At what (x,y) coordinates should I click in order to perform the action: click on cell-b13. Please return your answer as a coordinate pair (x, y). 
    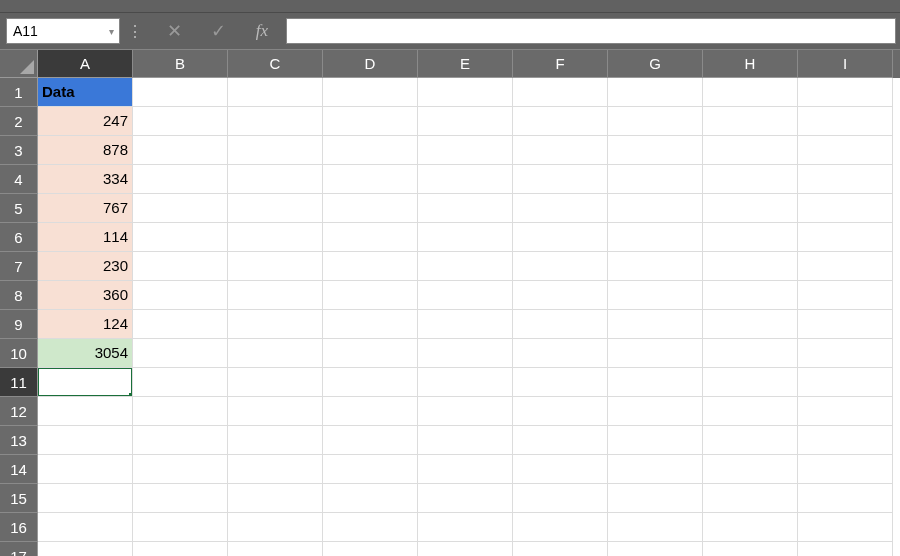
    Looking at the image, I should click on (180, 440).